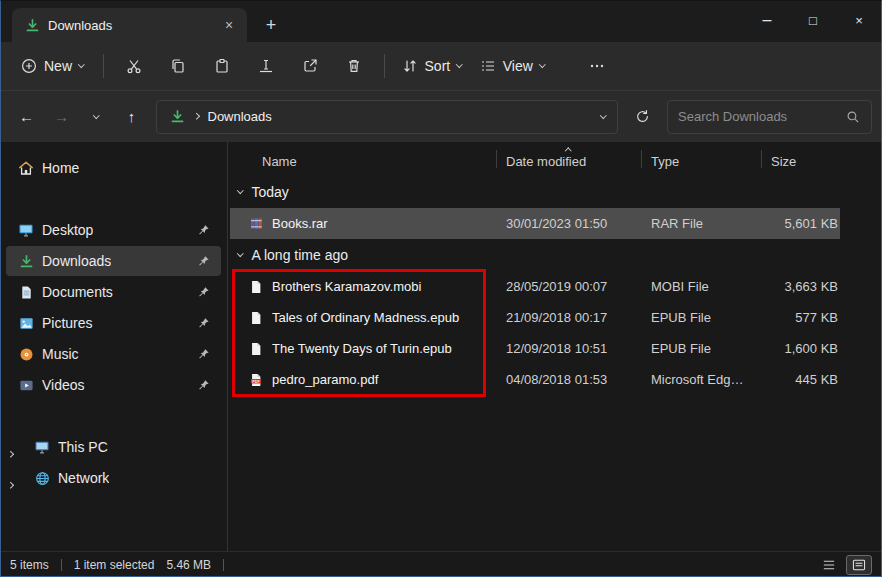 The height and width of the screenshot is (577, 882). I want to click on group-header-today: Today, so click(555, 192).